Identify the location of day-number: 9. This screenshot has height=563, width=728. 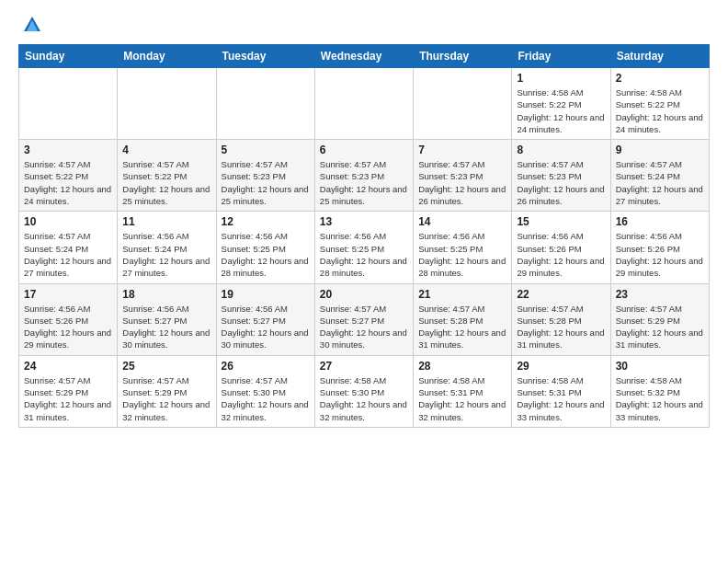
(660, 150).